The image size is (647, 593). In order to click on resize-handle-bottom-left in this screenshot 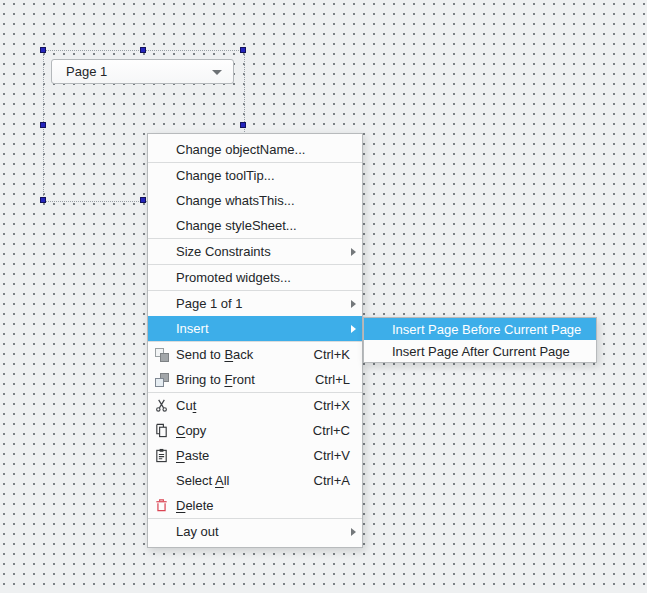, I will do `click(43, 200)`.